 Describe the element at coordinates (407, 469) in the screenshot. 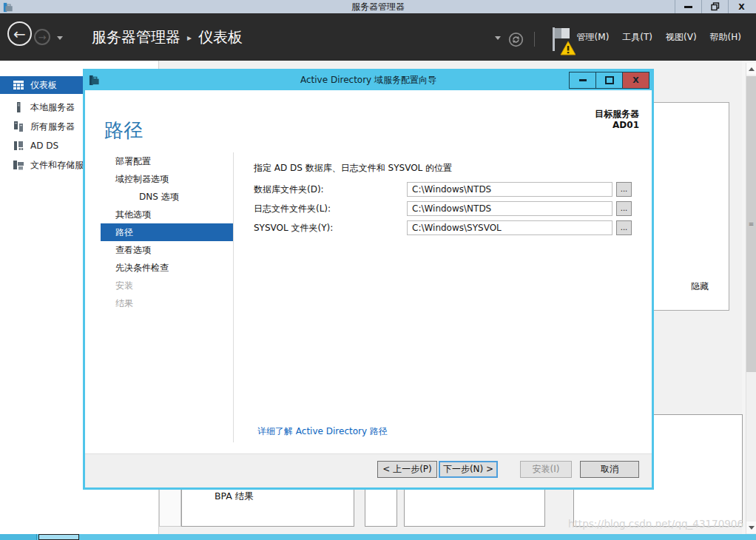

I see `previous-button: < 上一步(P)` at that location.